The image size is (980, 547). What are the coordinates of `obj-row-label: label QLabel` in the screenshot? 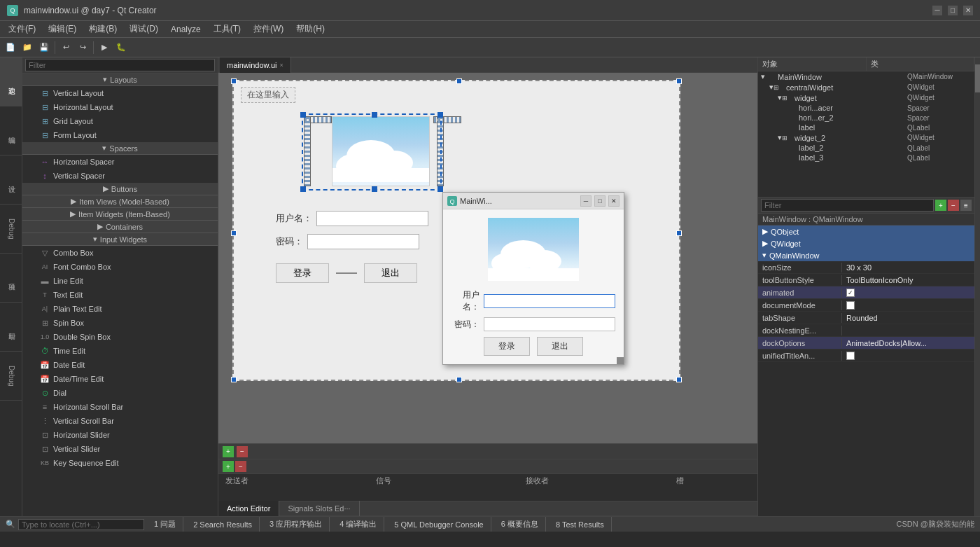 It's located at (867, 127).